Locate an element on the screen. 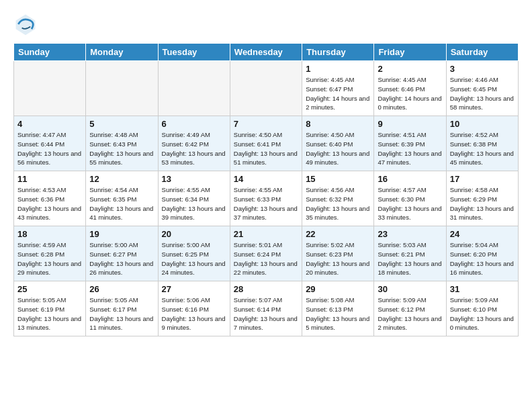 Image resolution: width=532 pixels, height=411 pixels. day-info: Sunrise: 4:48 AM Sunset: 6:43 PM Dayligh… is located at coordinates (122, 149).